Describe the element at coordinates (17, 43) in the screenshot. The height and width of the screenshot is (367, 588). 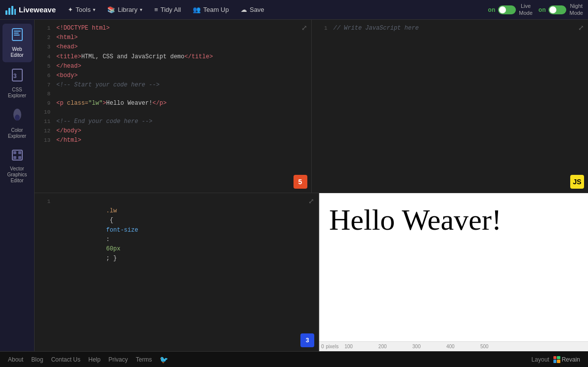
I see `sidebar-item-web-editor: WebEditor` at that location.